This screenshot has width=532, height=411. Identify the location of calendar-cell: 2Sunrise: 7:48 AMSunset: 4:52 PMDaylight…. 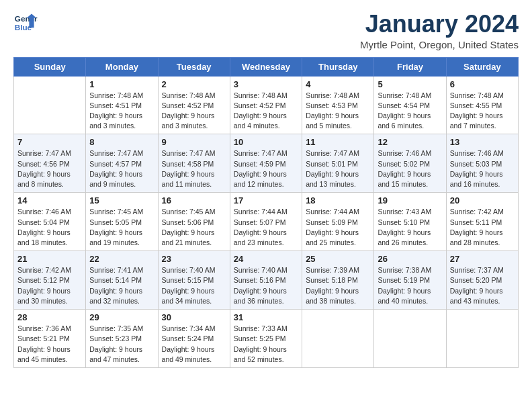
(193, 105).